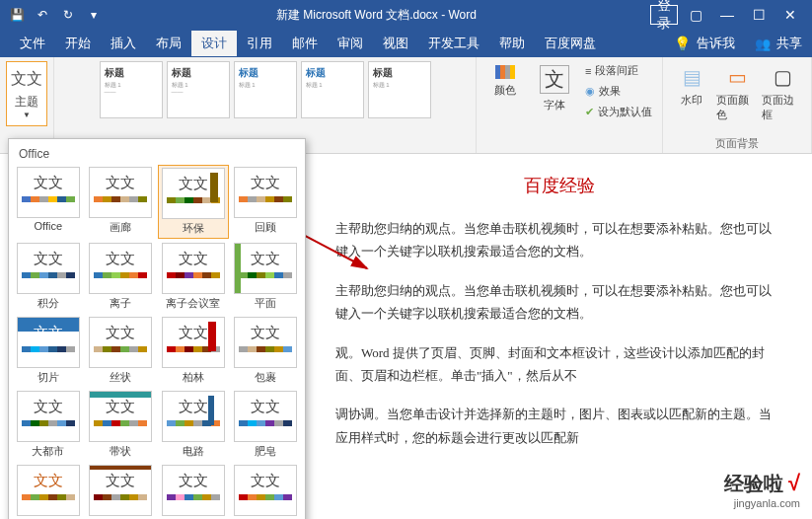  Describe the element at coordinates (48, 201) in the screenshot. I see `theme-item-office: 文文Office` at that location.